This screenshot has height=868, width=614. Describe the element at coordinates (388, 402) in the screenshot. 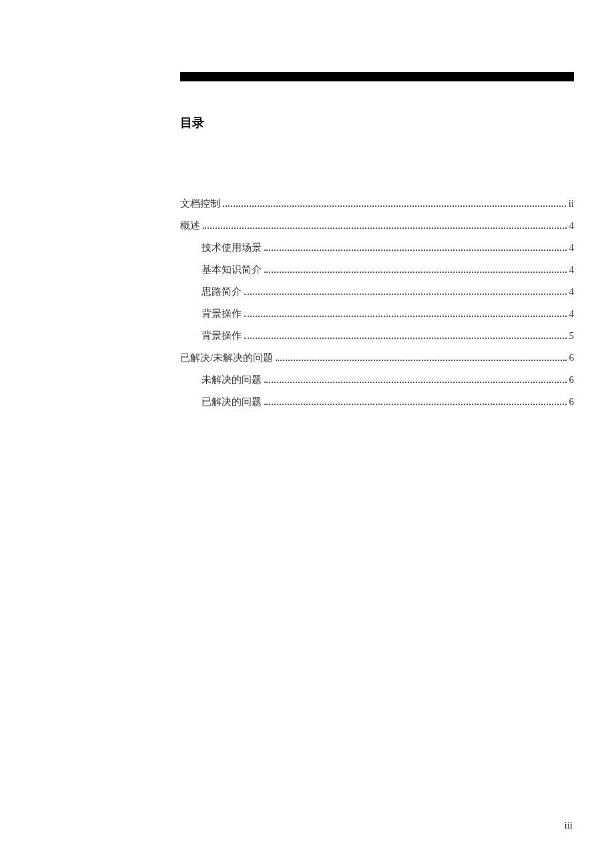

I see `toc-entry: 已解决的问题6` at that location.